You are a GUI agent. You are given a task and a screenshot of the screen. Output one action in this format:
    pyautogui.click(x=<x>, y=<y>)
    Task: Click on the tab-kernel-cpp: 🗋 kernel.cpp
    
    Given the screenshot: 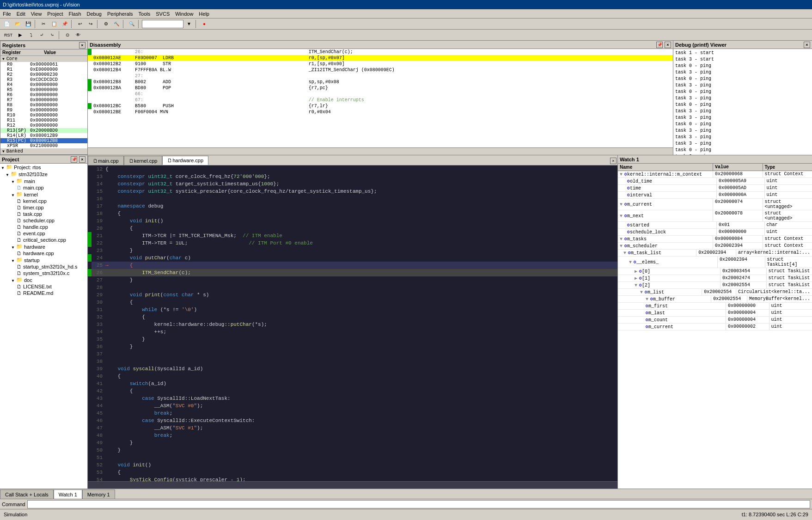 What is the action you would take?
    pyautogui.click(x=143, y=160)
    